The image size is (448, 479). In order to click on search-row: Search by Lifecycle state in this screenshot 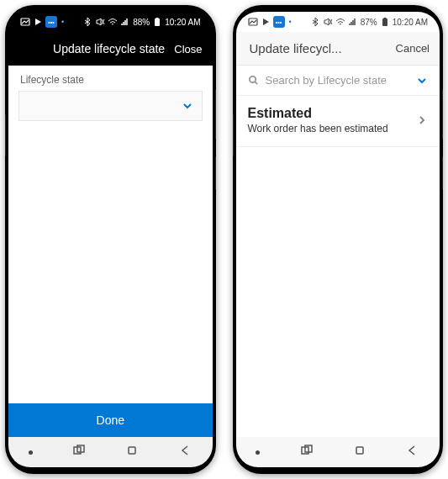, I will do `click(338, 81)`.